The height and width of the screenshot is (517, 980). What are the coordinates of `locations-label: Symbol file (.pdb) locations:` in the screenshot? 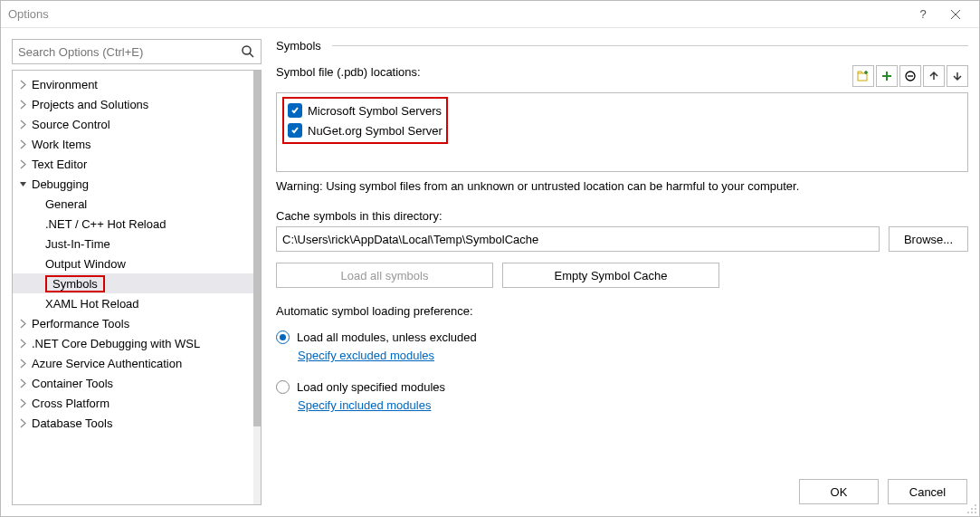 It's located at (348, 72).